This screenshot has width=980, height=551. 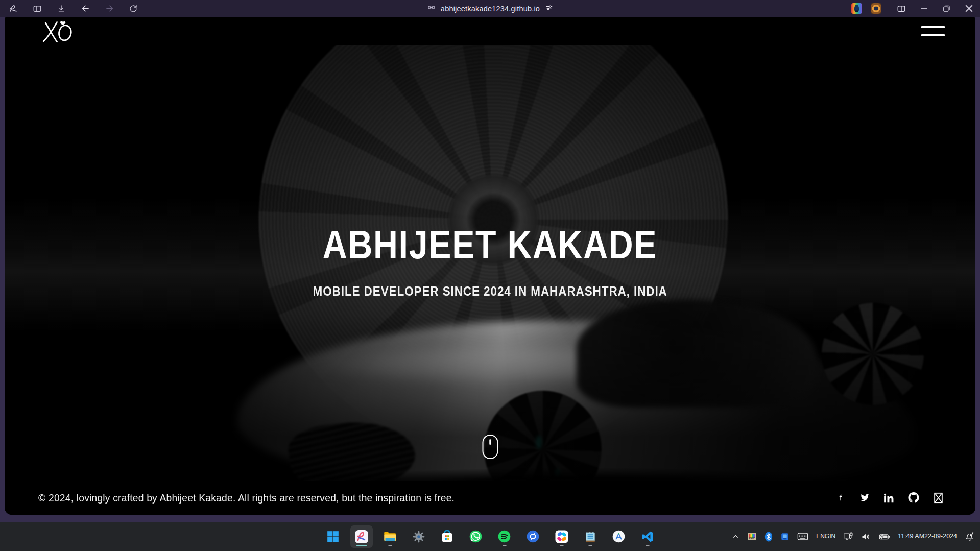 I want to click on taskbar-sync-app, so click(x=533, y=537).